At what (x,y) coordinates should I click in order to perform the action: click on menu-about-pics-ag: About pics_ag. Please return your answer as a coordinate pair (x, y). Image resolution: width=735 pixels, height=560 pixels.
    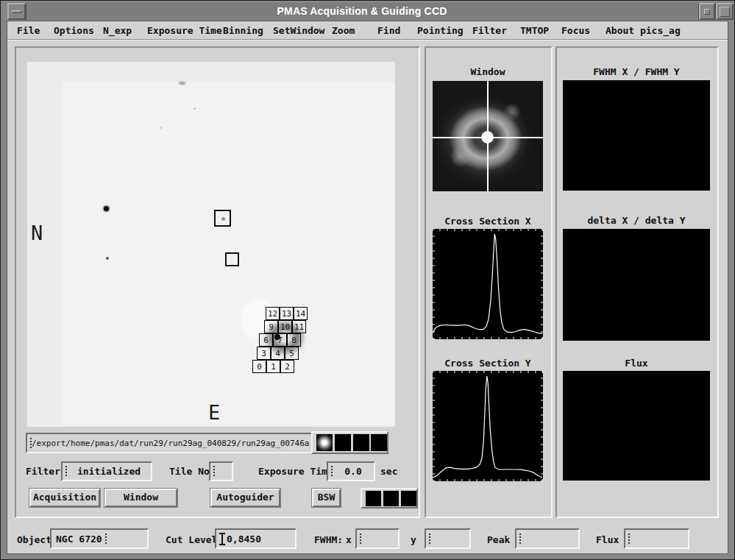
    Looking at the image, I should click on (643, 31).